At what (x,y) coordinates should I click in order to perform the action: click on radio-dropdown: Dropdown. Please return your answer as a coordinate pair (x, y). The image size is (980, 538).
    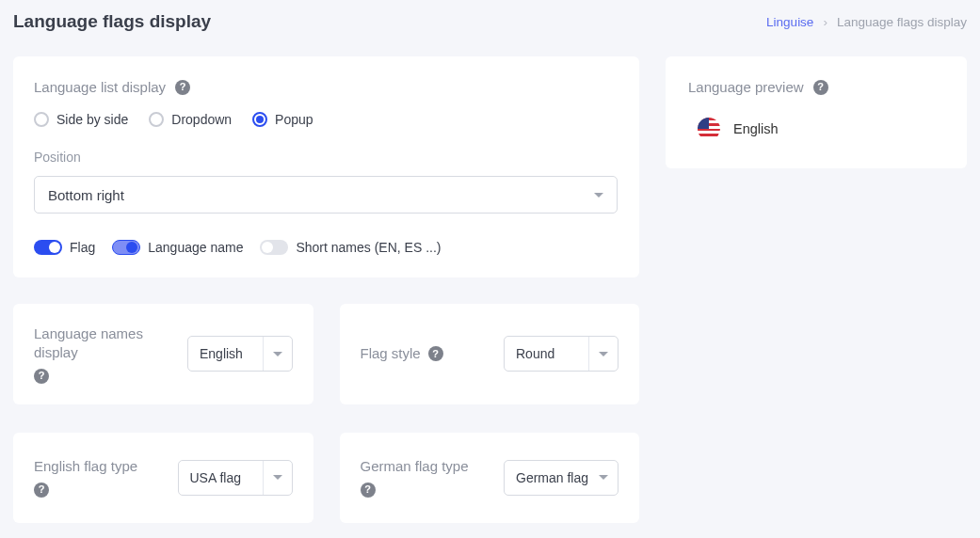
    Looking at the image, I should click on (190, 119).